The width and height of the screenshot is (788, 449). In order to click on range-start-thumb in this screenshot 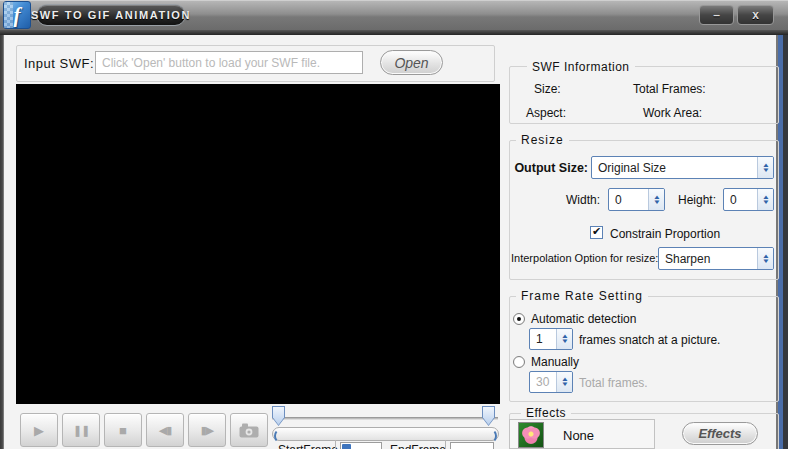, I will do `click(278, 416)`.